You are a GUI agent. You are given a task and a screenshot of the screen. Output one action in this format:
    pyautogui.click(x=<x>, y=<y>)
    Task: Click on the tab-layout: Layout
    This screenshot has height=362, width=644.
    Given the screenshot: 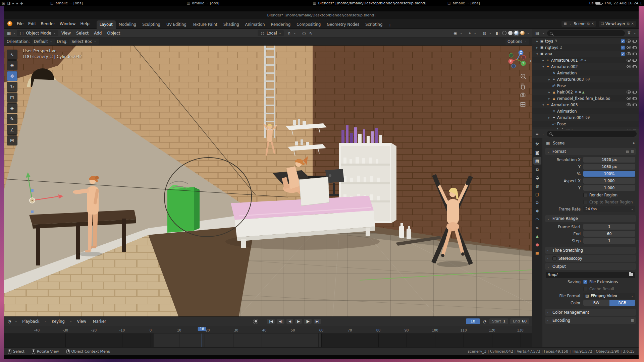 What is the action you would take?
    pyautogui.click(x=106, y=25)
    